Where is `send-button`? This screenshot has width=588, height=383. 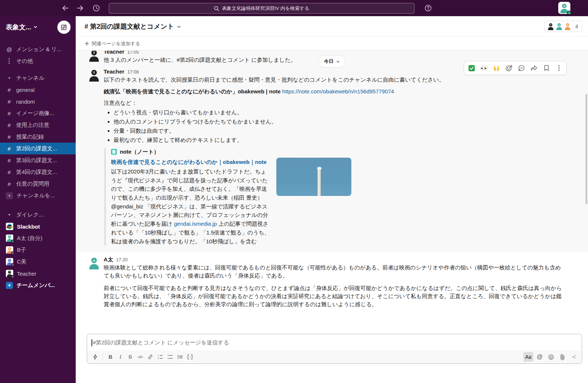
send-button is located at coordinates (574, 357).